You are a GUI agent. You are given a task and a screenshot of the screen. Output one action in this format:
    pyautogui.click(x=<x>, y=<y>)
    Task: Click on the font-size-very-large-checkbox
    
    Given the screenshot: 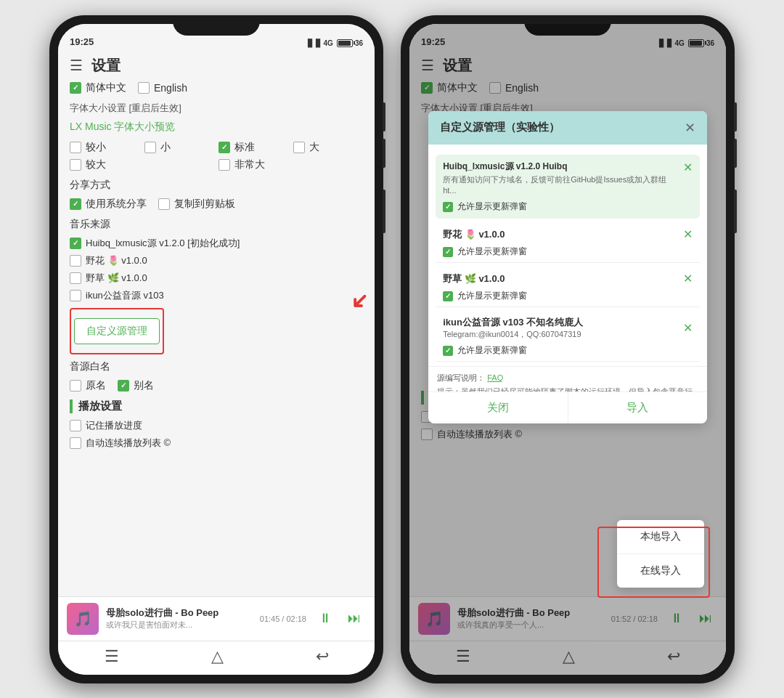 What is the action you would take?
    pyautogui.click(x=224, y=165)
    